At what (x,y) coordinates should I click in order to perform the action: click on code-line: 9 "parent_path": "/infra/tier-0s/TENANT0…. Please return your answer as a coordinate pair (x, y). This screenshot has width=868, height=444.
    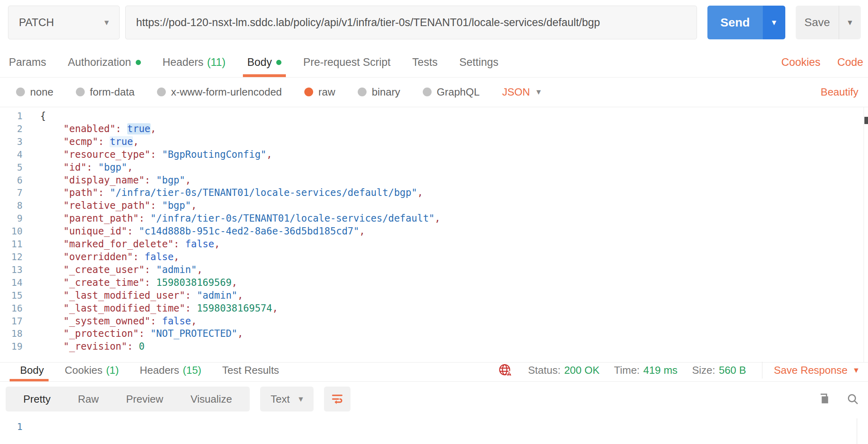
    Looking at the image, I should click on (434, 219).